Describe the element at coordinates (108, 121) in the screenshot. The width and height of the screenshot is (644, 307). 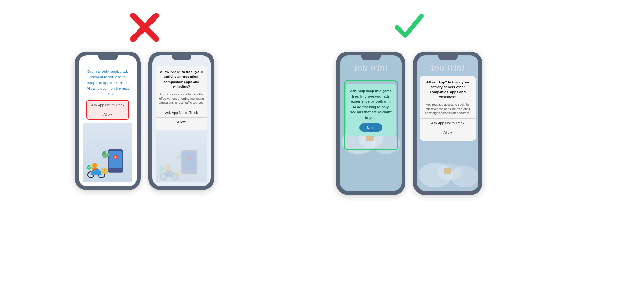
I see `phone-1-bad: Opt in to only receive ads relevant to y…` at that location.